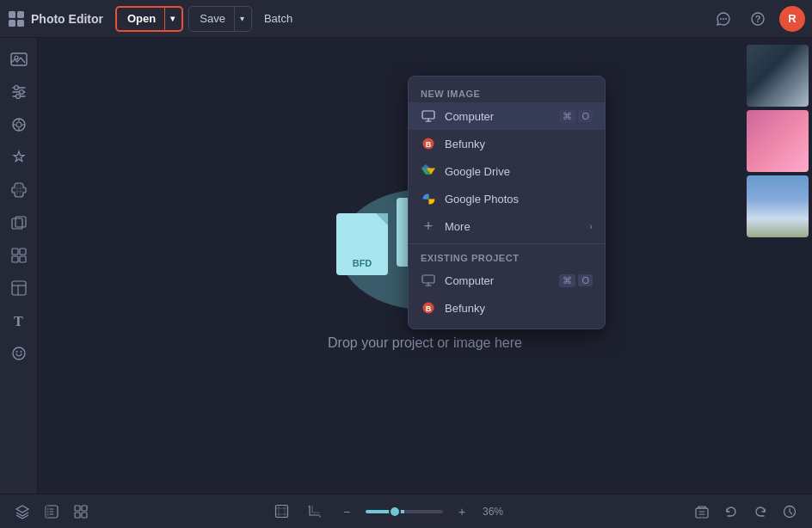  Describe the element at coordinates (507, 203) in the screenshot. I see `dropdown-menu: New Image Computer ⌘ O` at that location.